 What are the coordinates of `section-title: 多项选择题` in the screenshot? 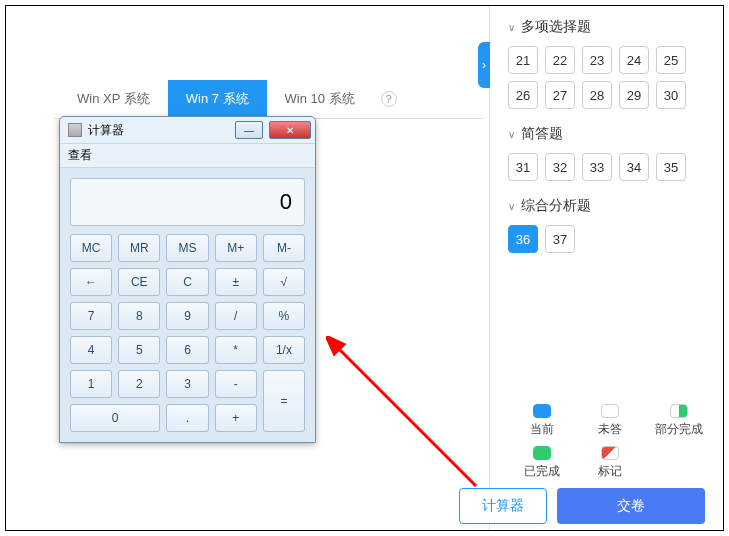 It's located at (556, 27).